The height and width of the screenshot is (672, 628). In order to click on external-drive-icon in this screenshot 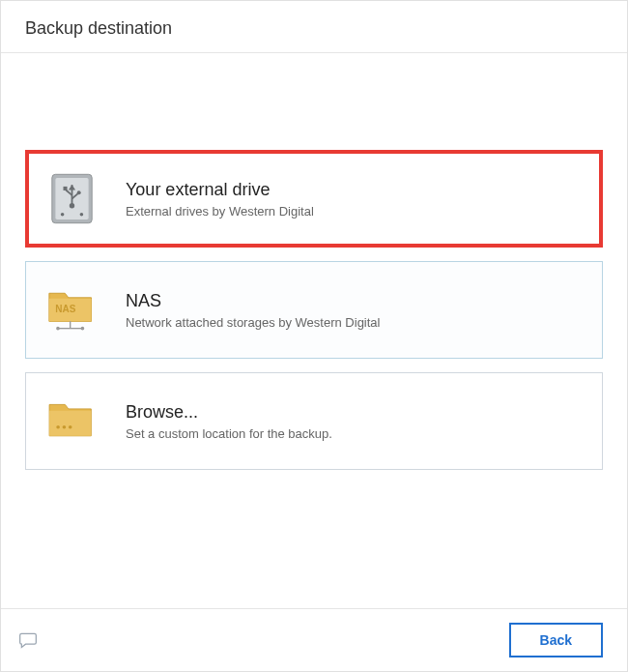, I will do `click(71, 199)`.